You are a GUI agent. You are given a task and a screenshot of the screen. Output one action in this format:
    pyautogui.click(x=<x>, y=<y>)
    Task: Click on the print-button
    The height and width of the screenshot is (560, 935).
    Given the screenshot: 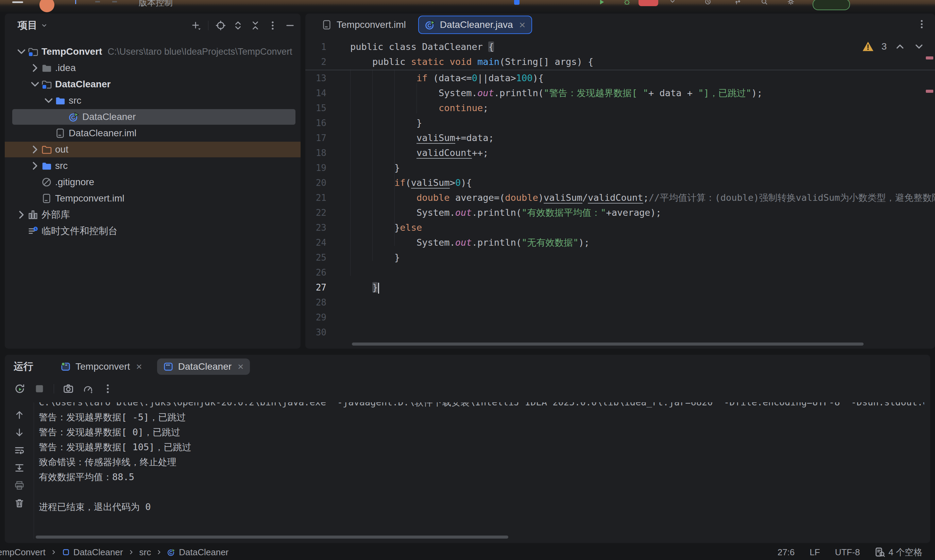 What is the action you would take?
    pyautogui.click(x=20, y=485)
    